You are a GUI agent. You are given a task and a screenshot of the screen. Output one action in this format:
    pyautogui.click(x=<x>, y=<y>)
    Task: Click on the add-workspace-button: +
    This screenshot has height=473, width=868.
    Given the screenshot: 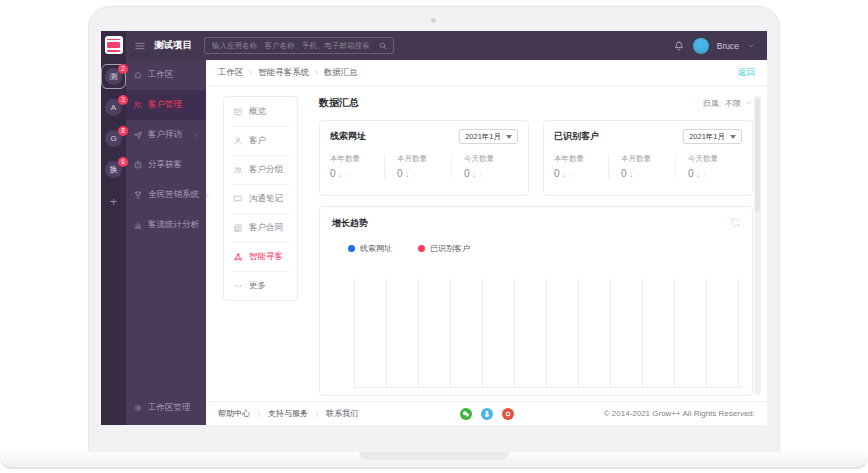 What is the action you would take?
    pyautogui.click(x=114, y=202)
    